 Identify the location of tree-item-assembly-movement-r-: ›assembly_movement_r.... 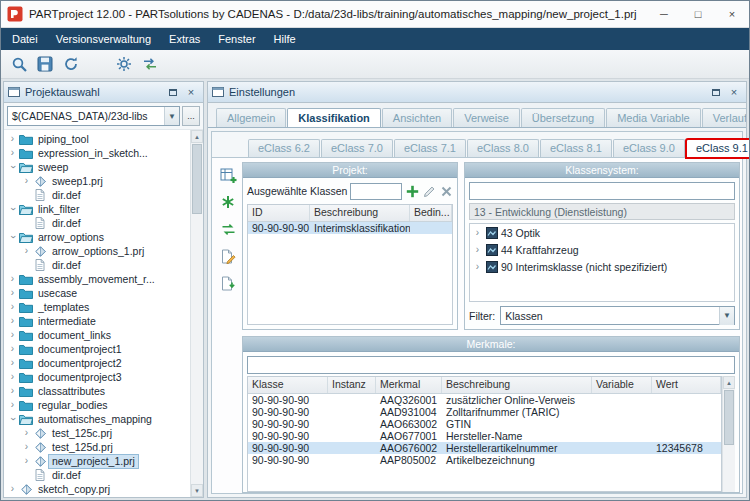
(97, 279).